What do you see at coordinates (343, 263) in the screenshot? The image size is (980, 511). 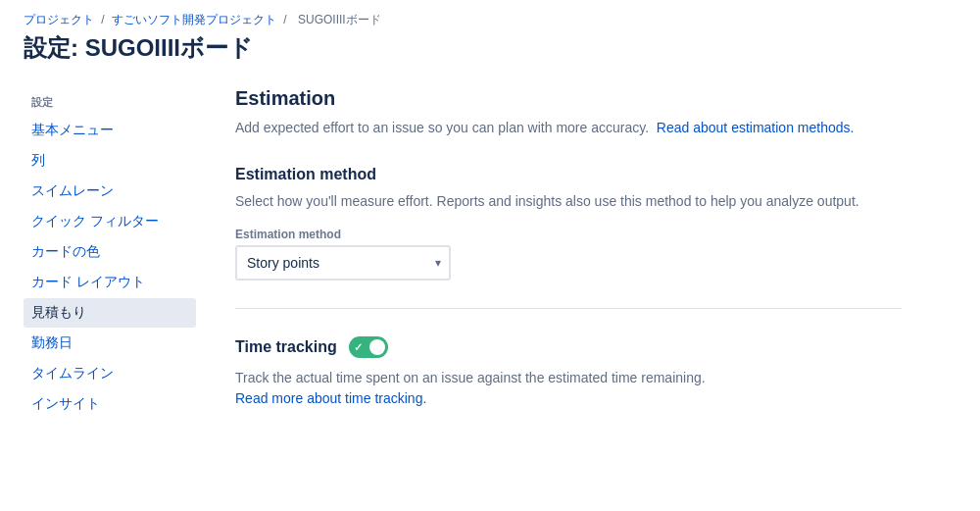 I see `estimation-method-select-wrapper: Story points Original estimate None ▾` at bounding box center [343, 263].